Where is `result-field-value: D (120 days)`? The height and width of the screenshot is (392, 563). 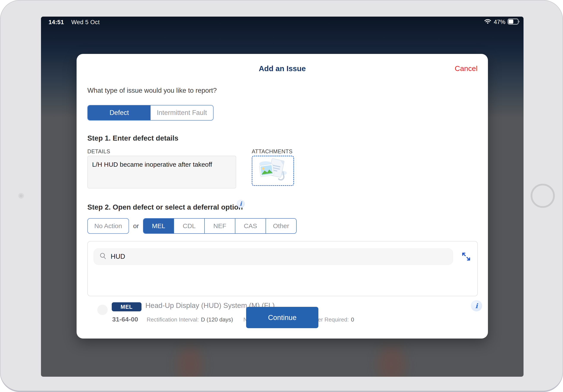 result-field-value: D (120 days) is located at coordinates (217, 320).